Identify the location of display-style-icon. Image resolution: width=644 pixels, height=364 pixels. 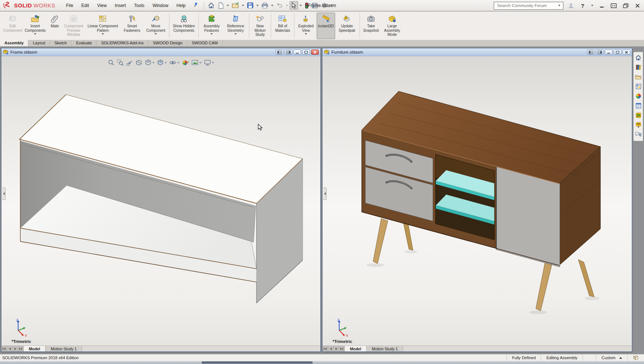
(162, 63).